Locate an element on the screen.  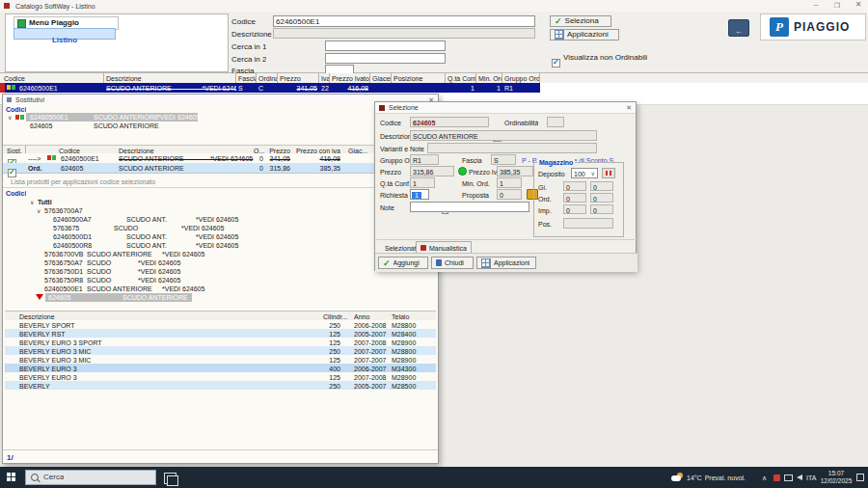
minimize-button: – is located at coordinates (816, 6).